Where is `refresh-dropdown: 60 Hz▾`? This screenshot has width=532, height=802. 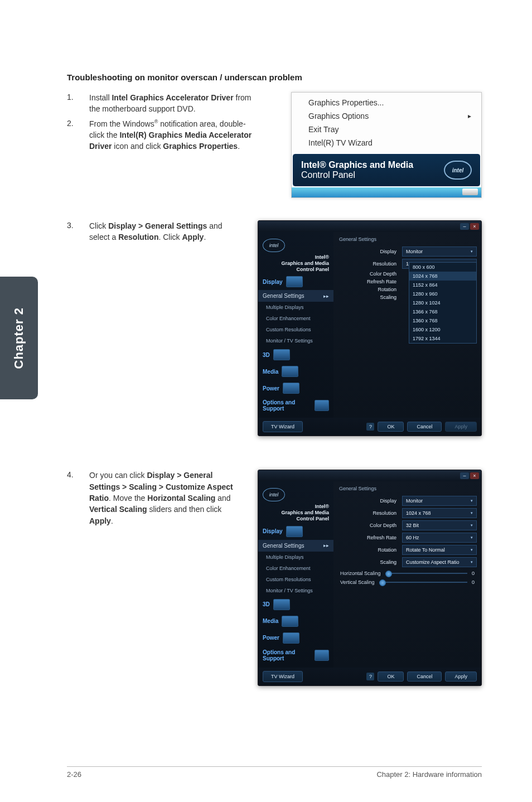 refresh-dropdown: 60 Hz▾ is located at coordinates (439, 538).